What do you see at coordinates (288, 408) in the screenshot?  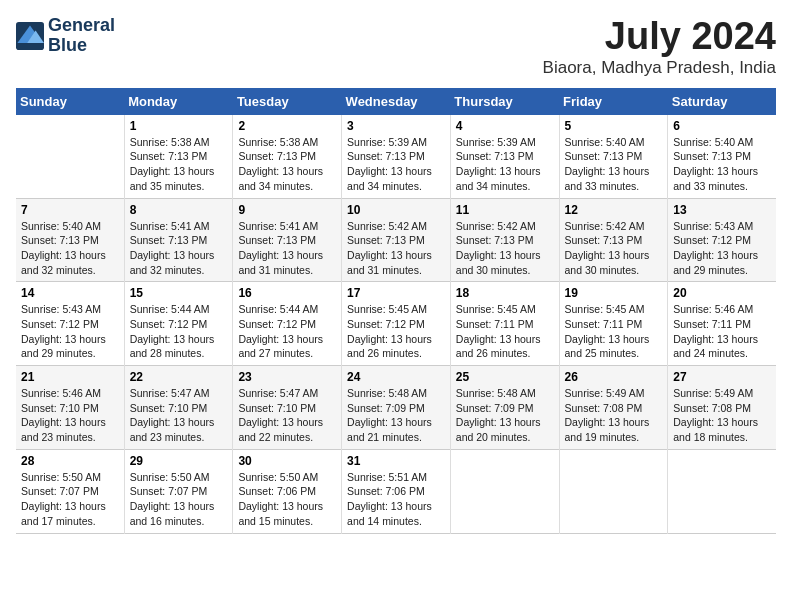 I see `calendar-cell: 23Sunrise: 5:47 AM Sunset: 7:10 PM Dayli…` at bounding box center [288, 408].